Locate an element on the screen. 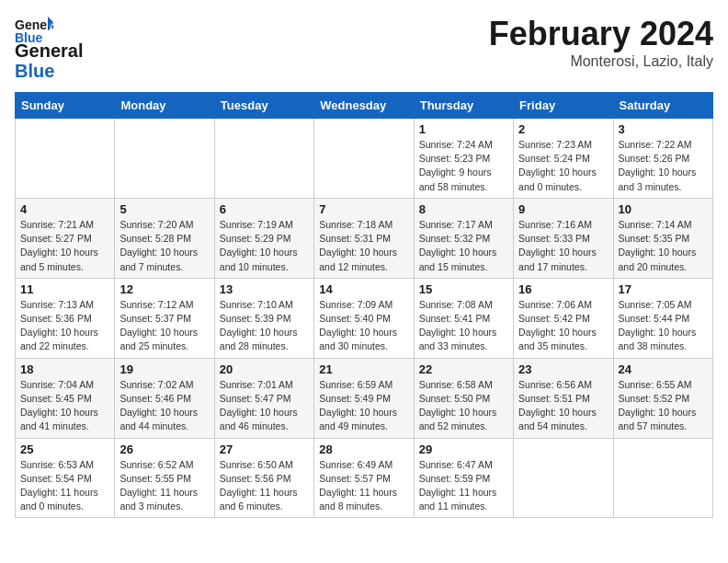 This screenshot has width=728, height=563. day-number: 25 is located at coordinates (64, 449).